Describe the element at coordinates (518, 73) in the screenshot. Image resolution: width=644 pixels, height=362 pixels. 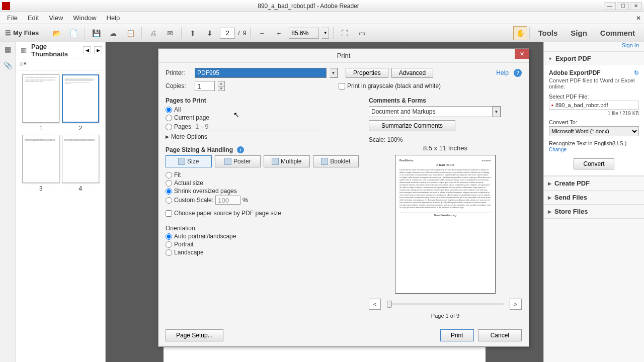
I see `help-icon: ?` at that location.